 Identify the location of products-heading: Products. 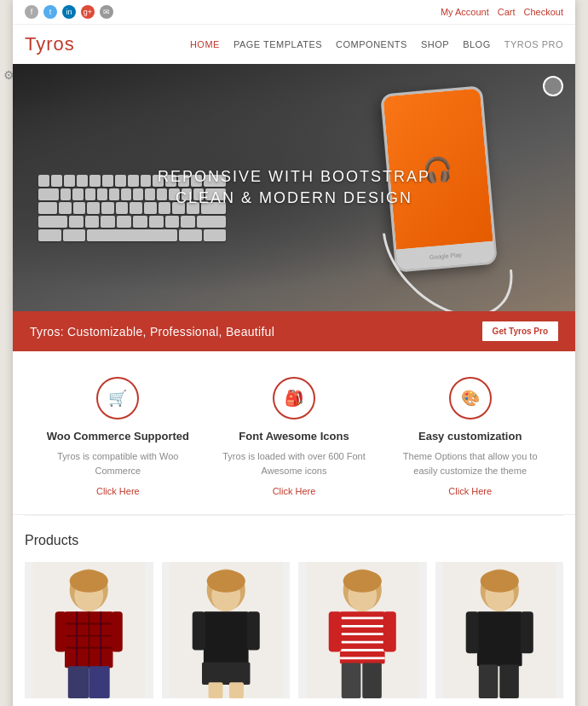
(294, 541).